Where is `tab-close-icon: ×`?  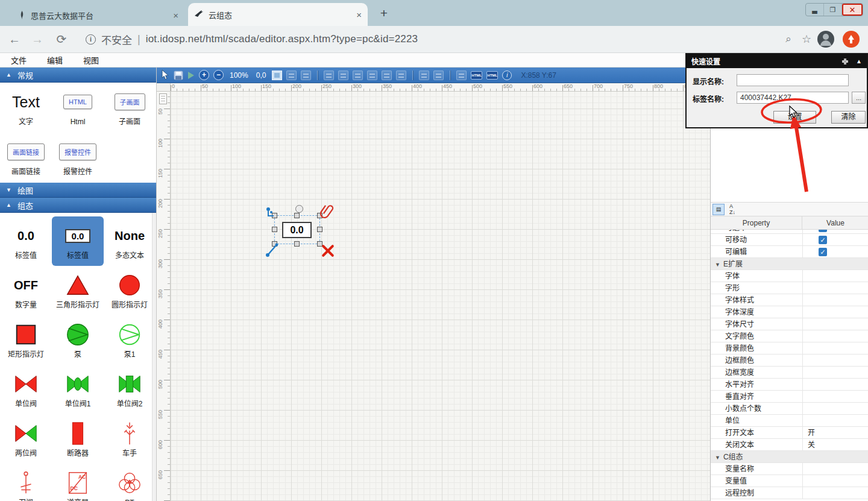 tab-close-icon: × is located at coordinates (359, 14).